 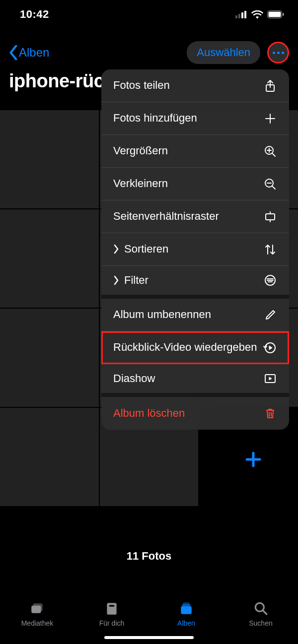 I want to click on menu-item-share: Fotos teilen, so click(x=195, y=86).